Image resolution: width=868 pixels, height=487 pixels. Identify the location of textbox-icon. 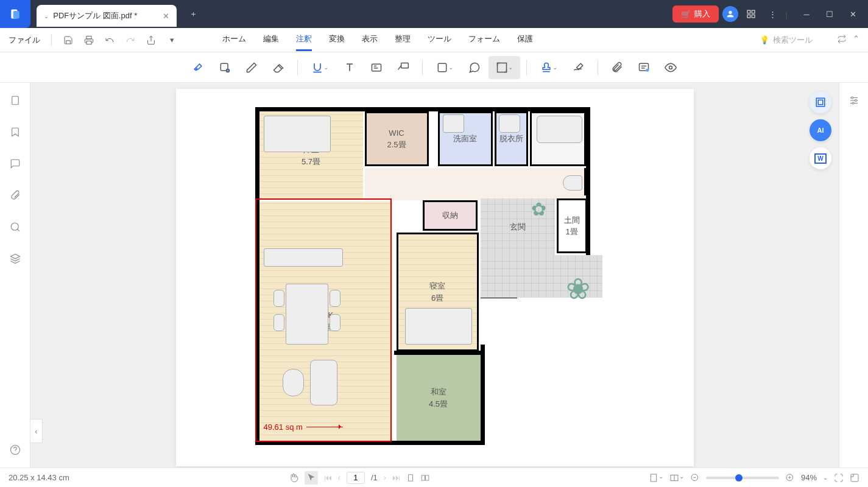
(376, 68).